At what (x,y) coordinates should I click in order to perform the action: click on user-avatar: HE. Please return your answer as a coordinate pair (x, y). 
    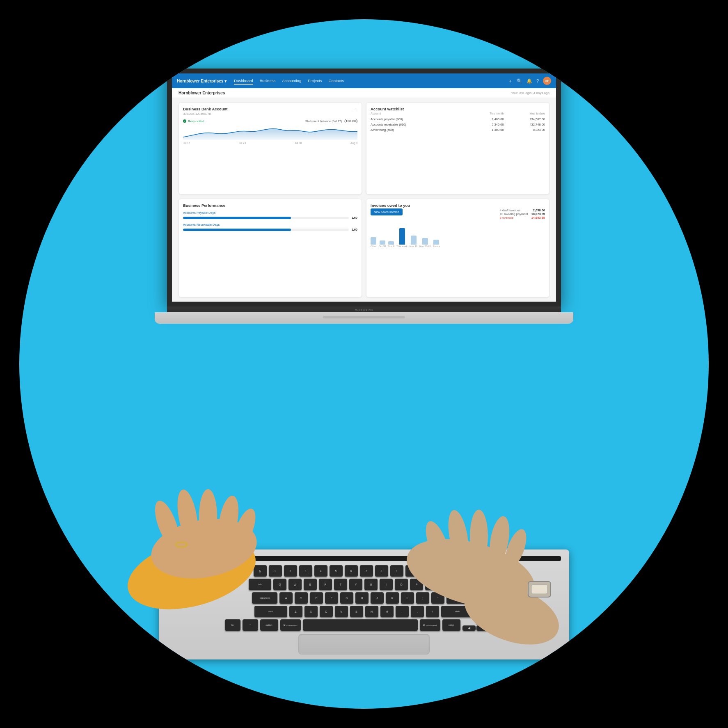
    Looking at the image, I should click on (547, 81).